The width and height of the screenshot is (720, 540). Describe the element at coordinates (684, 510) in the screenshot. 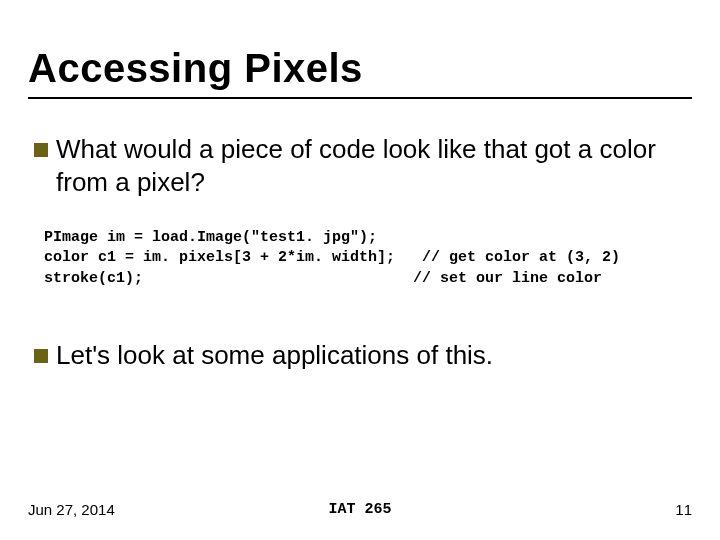

I see `footer-page-number: 11` at that location.